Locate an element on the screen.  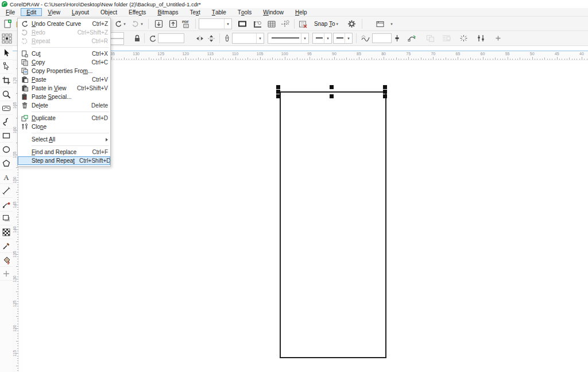
menu-item-delete: DeleteDelete is located at coordinates (64, 106).